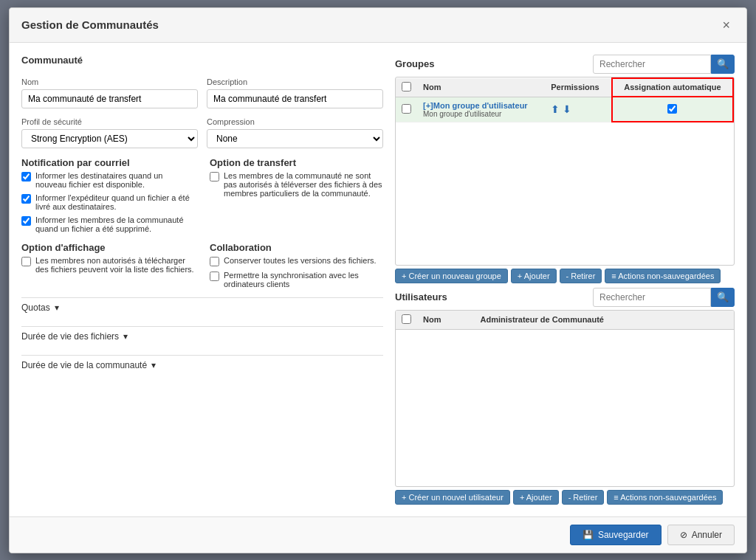  Describe the element at coordinates (115, 265) in the screenshot. I see `affichage1-label: Les membres non autorisés à télécharger …` at that location.